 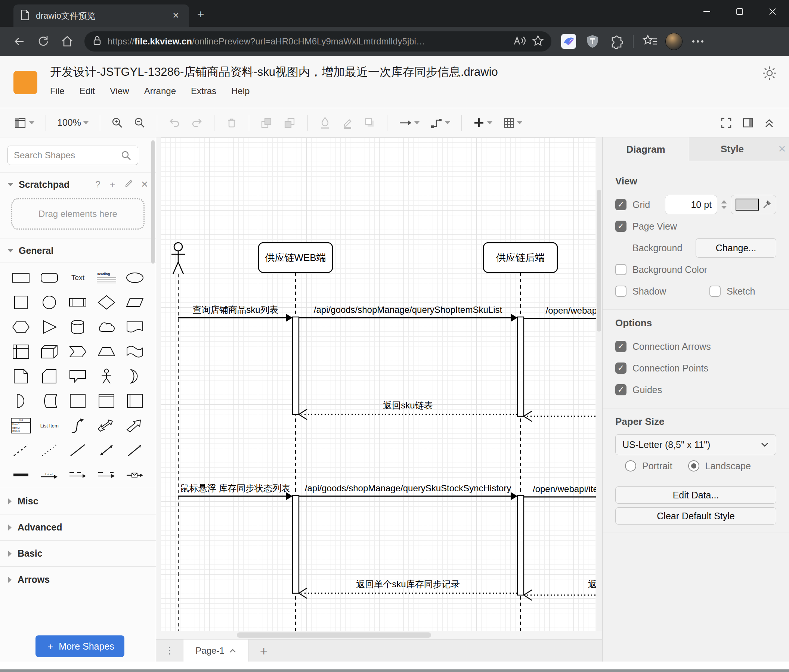 What do you see at coordinates (135, 278) in the screenshot?
I see `shape-ellipse` at bounding box center [135, 278].